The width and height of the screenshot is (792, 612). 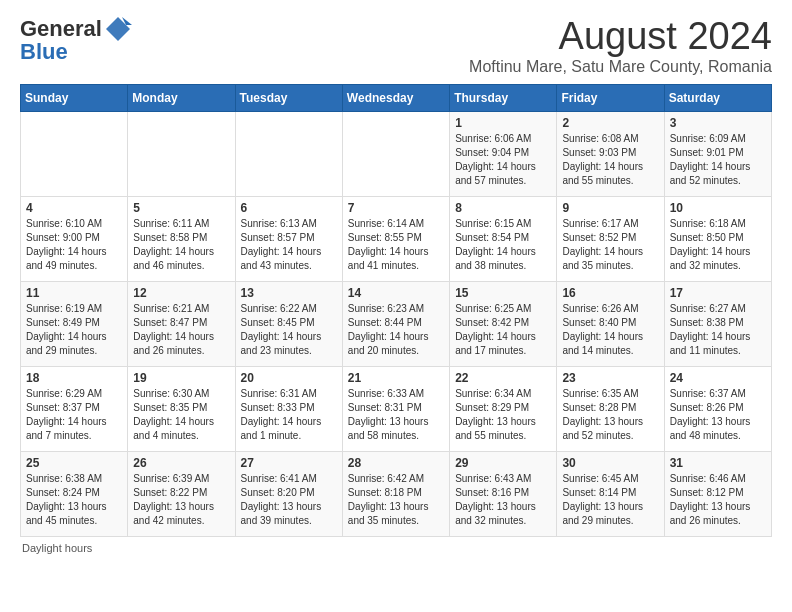 I want to click on calendar-cell: 5Sunrise: 6:11 AM Sunset: 8:58 PM Daylig…, so click(x=182, y=240).